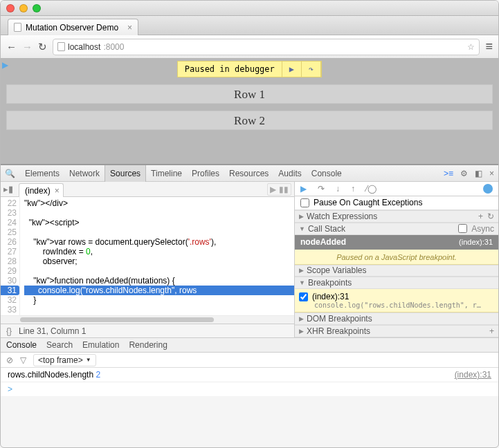 The height and width of the screenshot is (448, 499). I want to click on pause-exceptions-toggle, so click(488, 189).